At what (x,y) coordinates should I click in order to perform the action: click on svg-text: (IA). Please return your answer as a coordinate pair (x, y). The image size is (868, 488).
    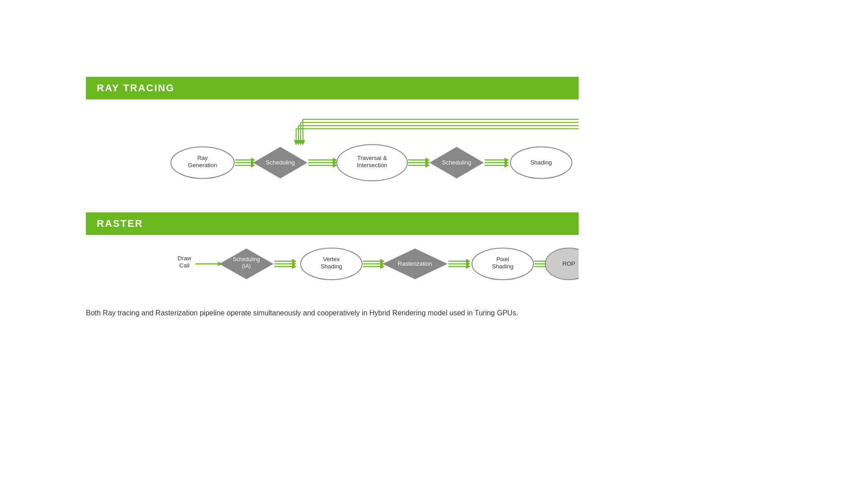
    Looking at the image, I should click on (246, 266).